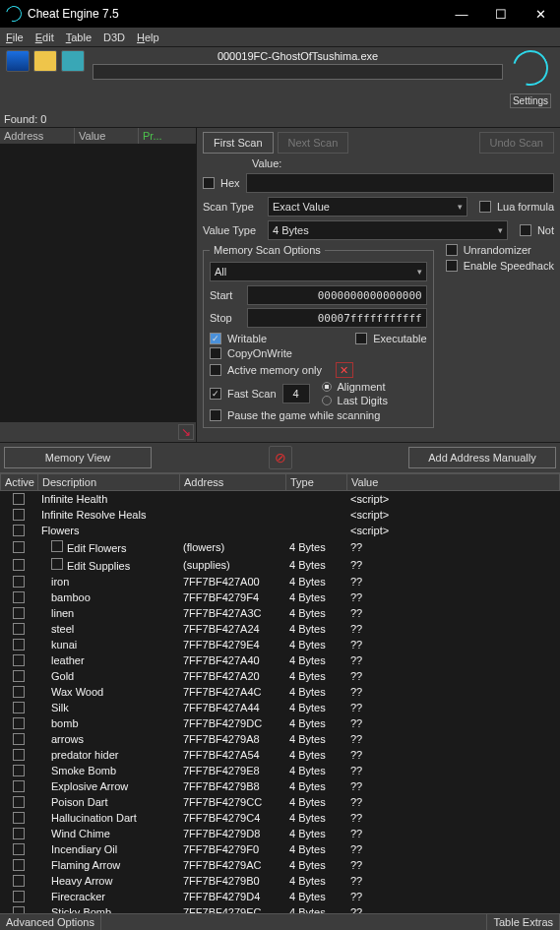 This screenshot has width=560, height=930. I want to click on activemem-checkbox, so click(216, 370).